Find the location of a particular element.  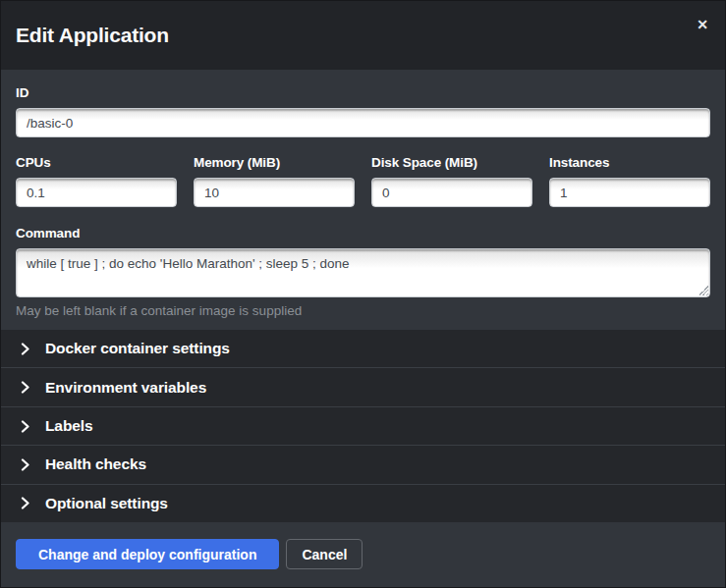

close-icon: ✕ is located at coordinates (702, 25).